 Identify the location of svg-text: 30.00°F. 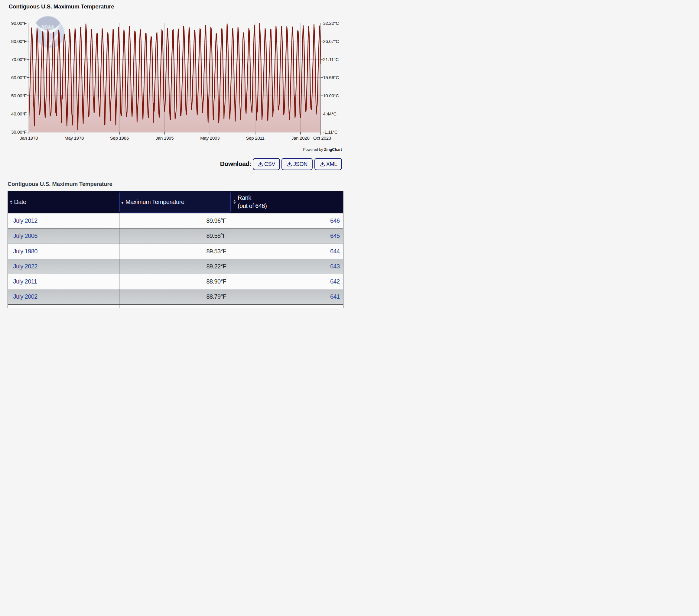
(19, 132).